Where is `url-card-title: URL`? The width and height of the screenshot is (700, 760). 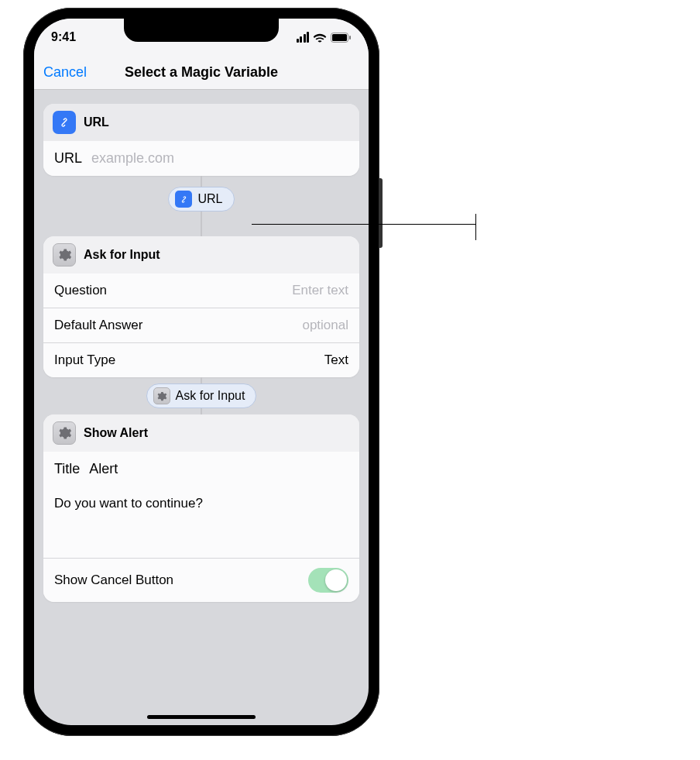
url-card-title: URL is located at coordinates (96, 122).